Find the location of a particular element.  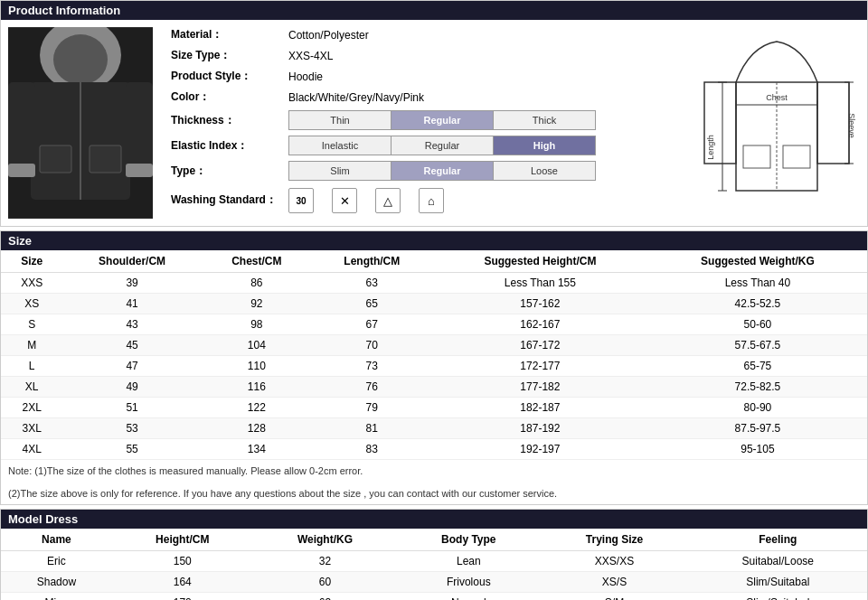

table-cell: 39 is located at coordinates (132, 284).